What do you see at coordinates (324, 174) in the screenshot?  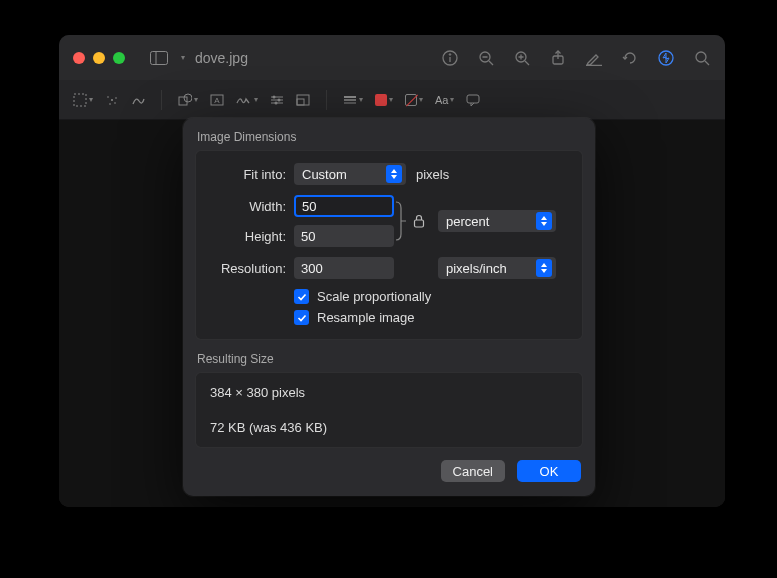 I see `fit-into-value: Custom` at bounding box center [324, 174].